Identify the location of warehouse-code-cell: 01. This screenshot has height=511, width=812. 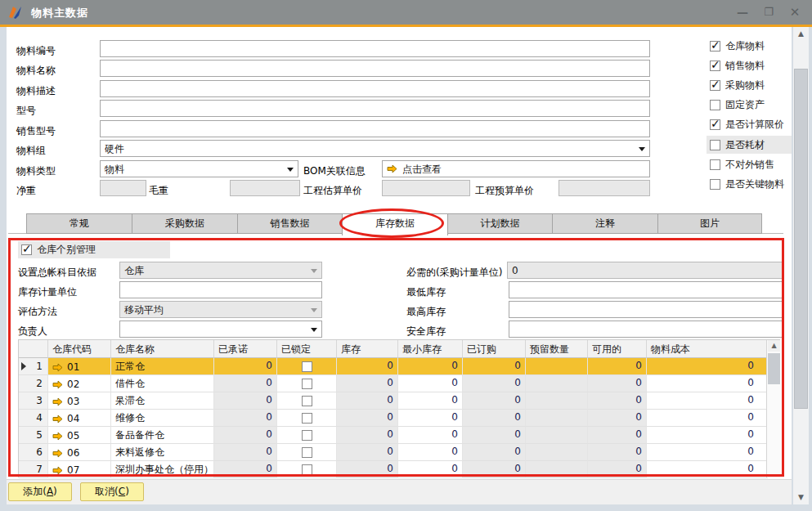
(80, 366).